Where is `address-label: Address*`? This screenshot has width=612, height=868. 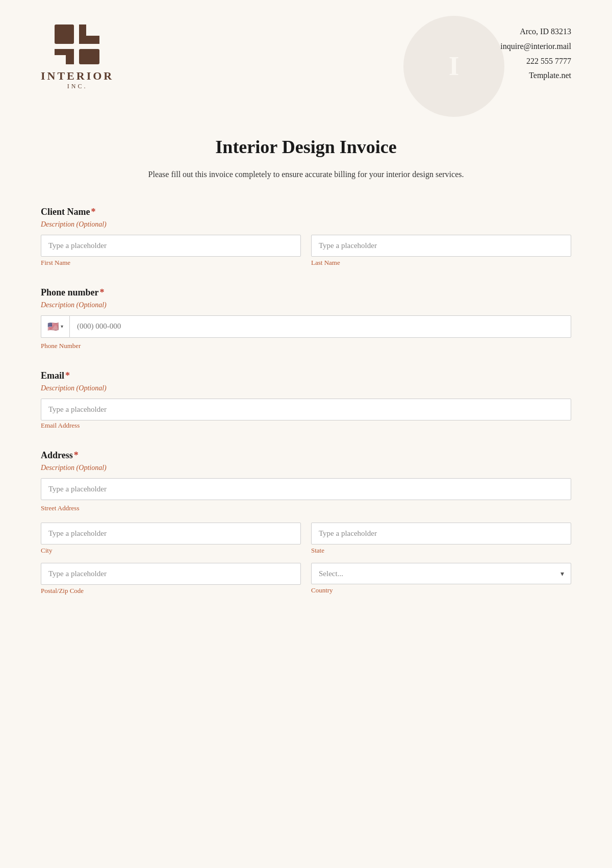
address-label: Address* is located at coordinates (306, 455).